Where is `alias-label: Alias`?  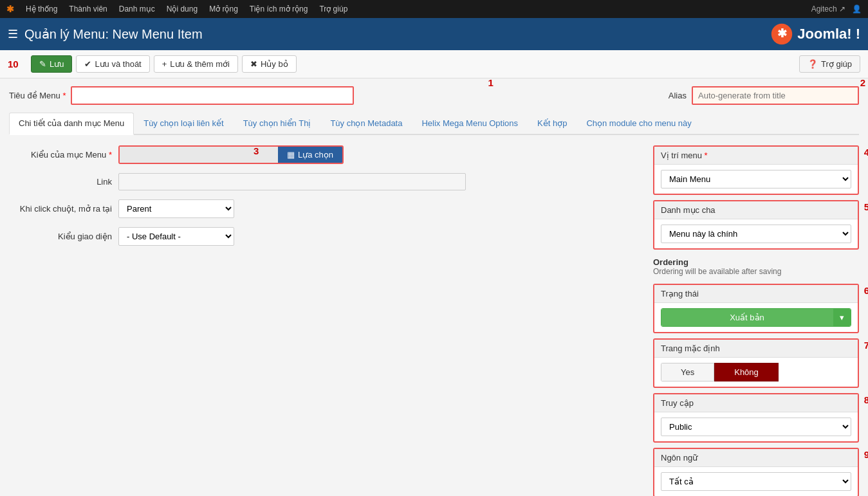
alias-label: Alias is located at coordinates (678, 95).